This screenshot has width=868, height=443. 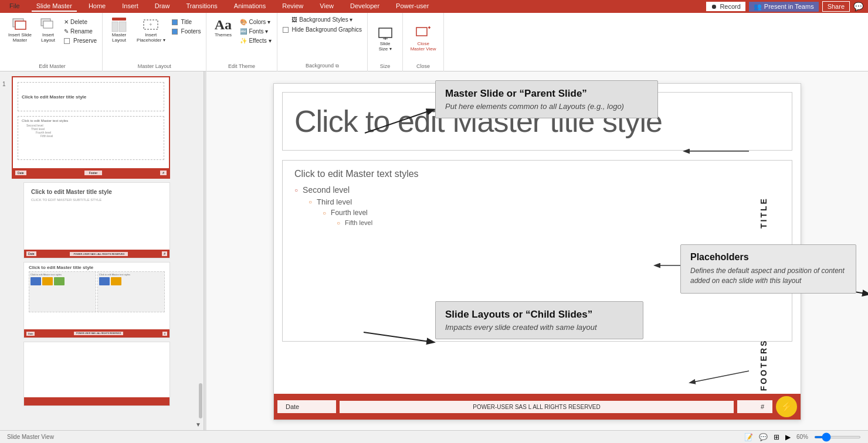 What do you see at coordinates (764, 437) in the screenshot?
I see `comments-icon: 💬` at bounding box center [764, 437].